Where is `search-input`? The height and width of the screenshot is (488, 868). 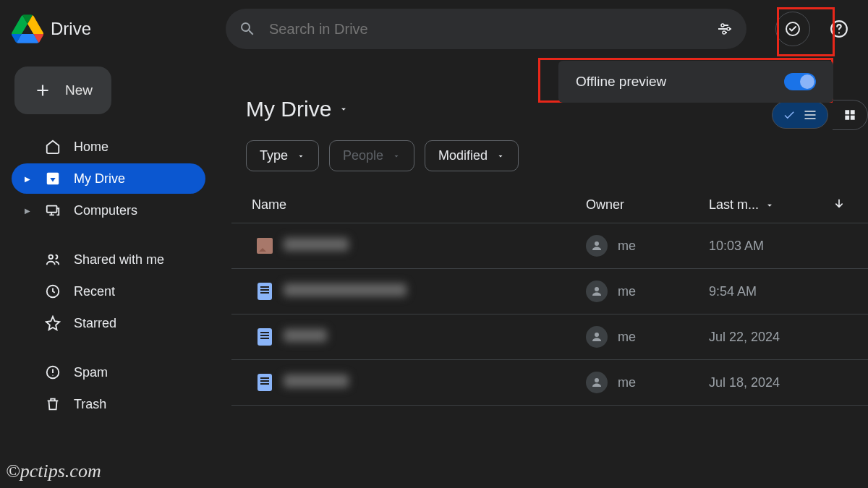
search-input is located at coordinates (486, 29).